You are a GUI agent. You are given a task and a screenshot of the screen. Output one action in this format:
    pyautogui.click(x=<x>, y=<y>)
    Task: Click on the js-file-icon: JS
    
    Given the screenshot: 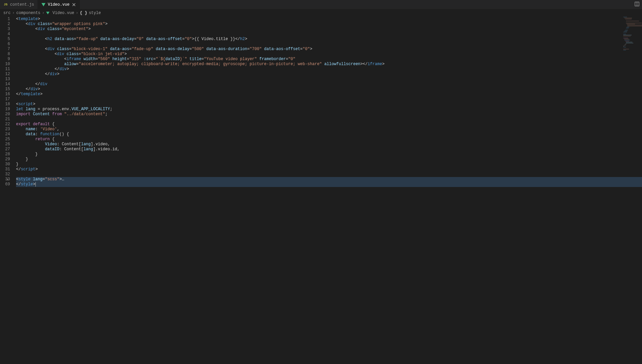 What is the action you would take?
    pyautogui.click(x=6, y=5)
    